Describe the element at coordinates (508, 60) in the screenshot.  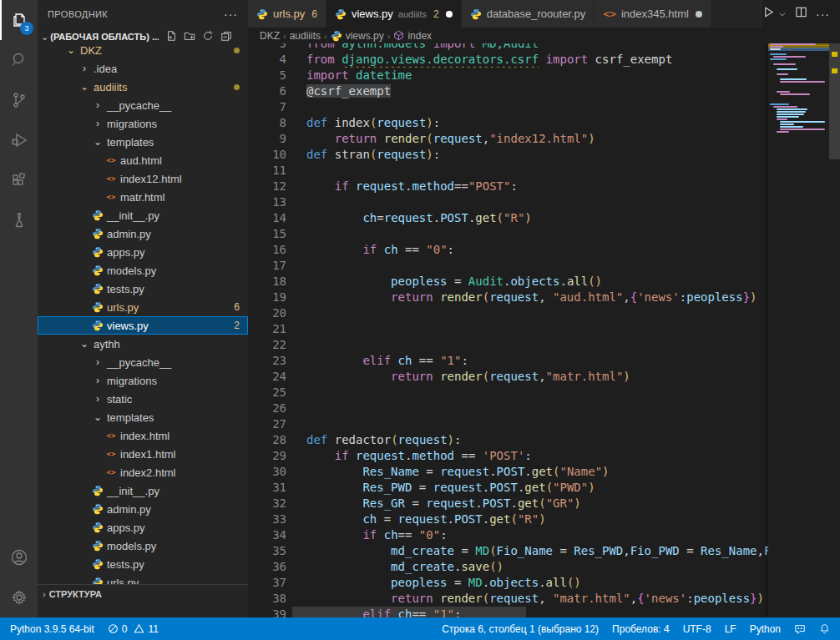
I see `code-line-4: 4from django.views.decorators.csrf impor…` at that location.